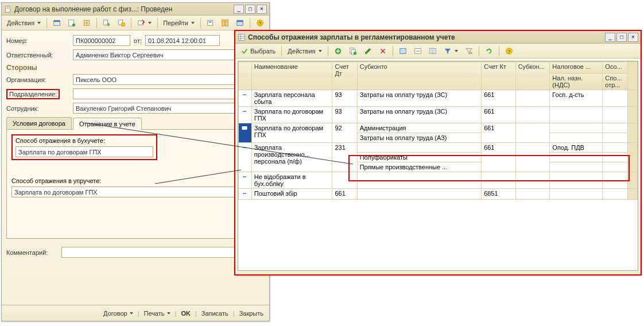 The height and width of the screenshot is (326, 644). Describe the element at coordinates (262, 9) in the screenshot. I see `close-button: ×` at that location.